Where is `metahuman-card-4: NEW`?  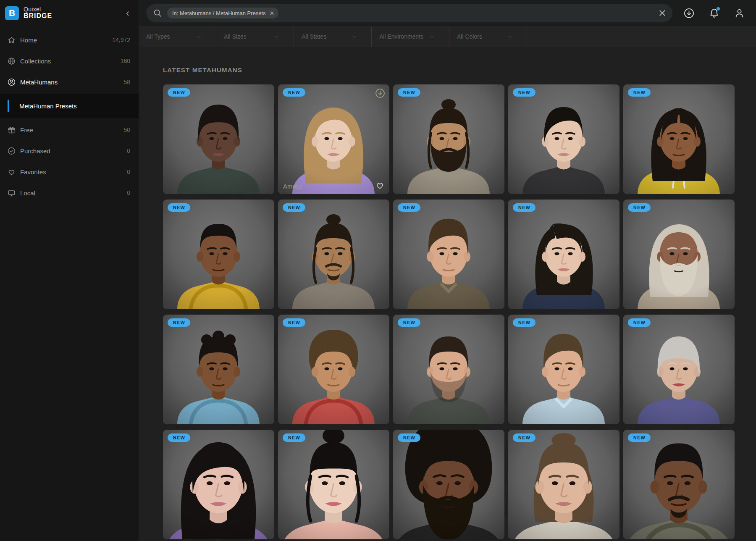
metahuman-card-4: NEW is located at coordinates (564, 139).